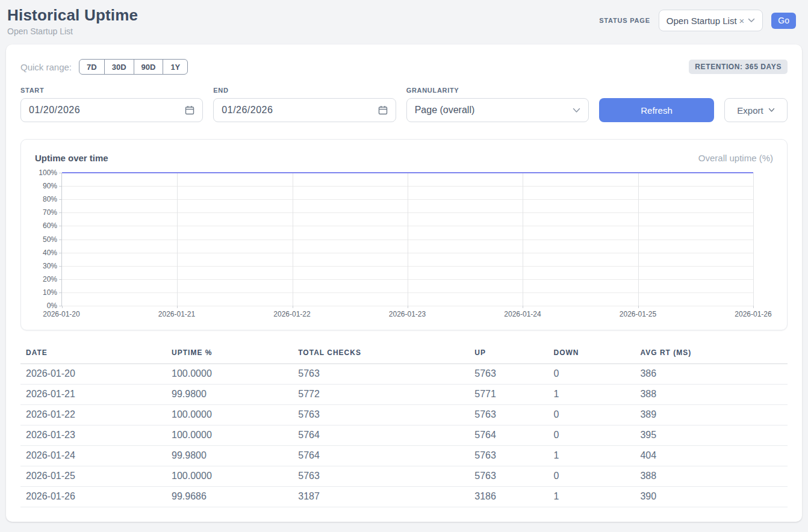  Describe the element at coordinates (711, 415) in the screenshot. I see `table-cell: 389` at that location.